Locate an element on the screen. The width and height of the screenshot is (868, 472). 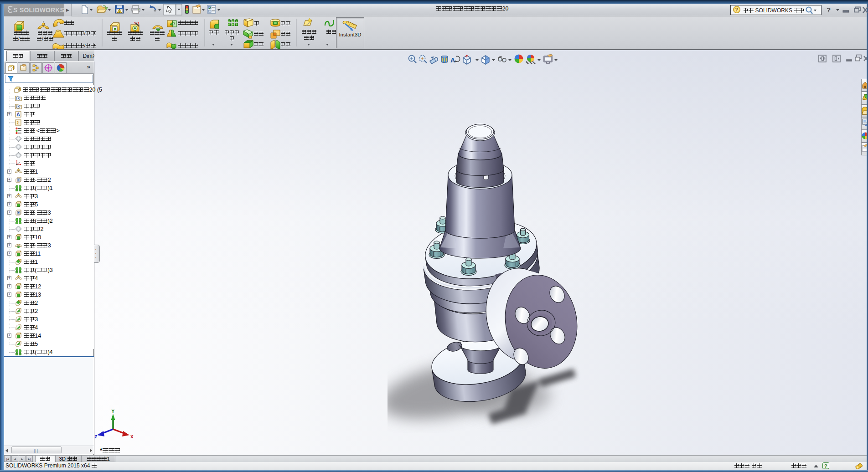
svg-text: Y is located at coordinates (113, 412).